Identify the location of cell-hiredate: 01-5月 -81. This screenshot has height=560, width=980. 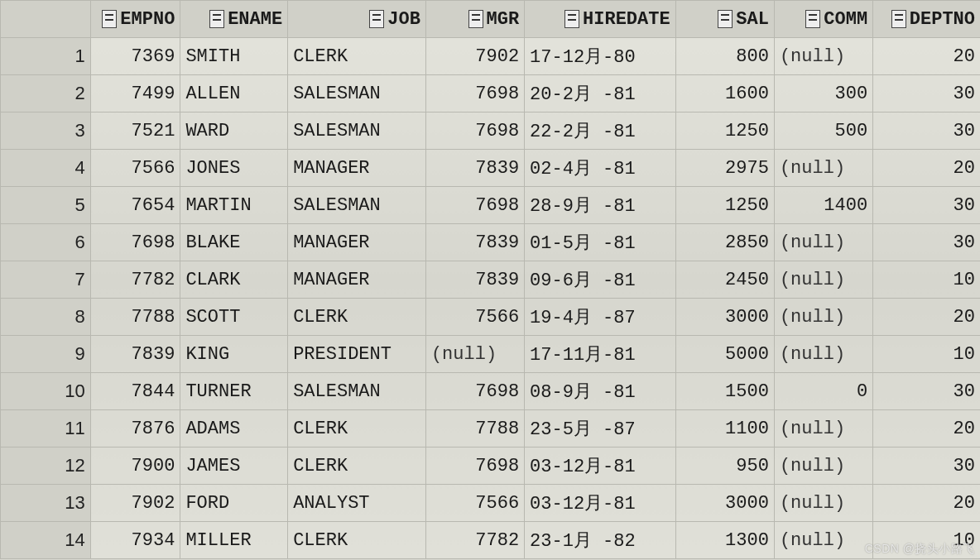
(601, 243).